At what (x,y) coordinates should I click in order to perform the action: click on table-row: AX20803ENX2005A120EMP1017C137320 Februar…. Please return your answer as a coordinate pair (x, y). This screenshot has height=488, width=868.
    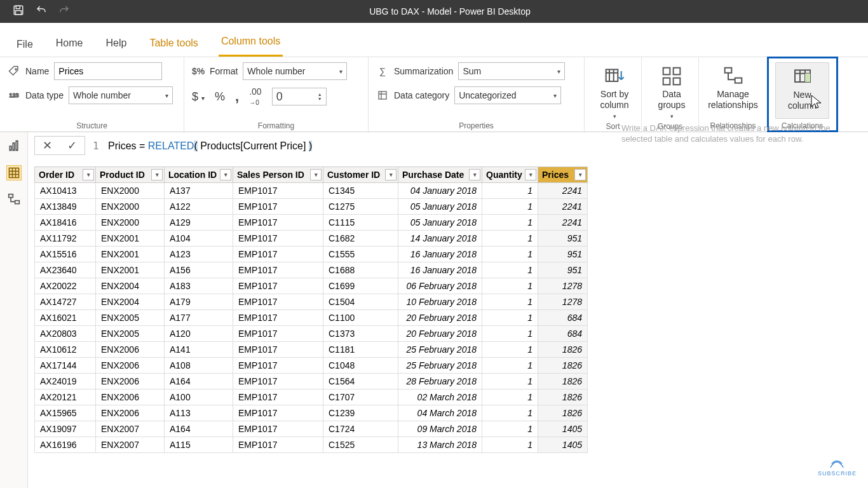
    Looking at the image, I should click on (311, 334).